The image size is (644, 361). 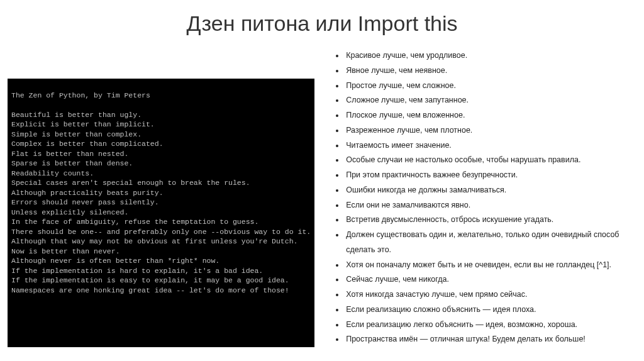 I want to click on zen-line: Although that way may not be obvious at …, so click(x=155, y=242).